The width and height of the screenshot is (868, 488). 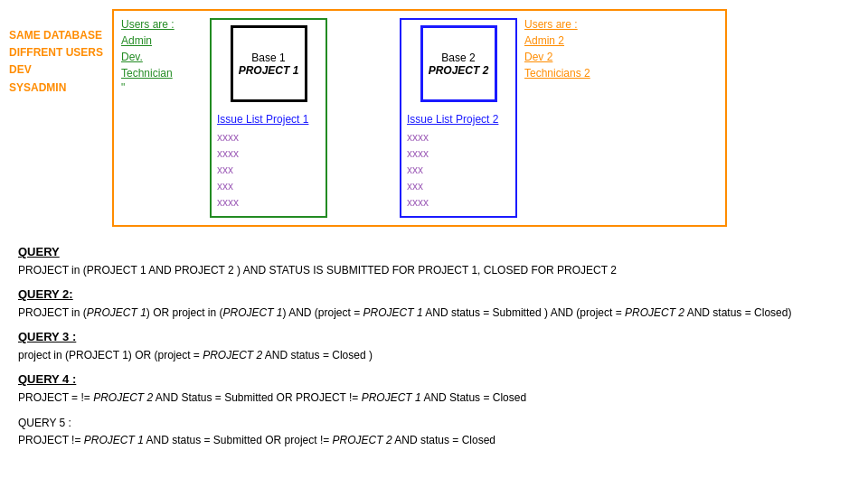 I want to click on project2-issue-5: xxxx, so click(x=458, y=202).